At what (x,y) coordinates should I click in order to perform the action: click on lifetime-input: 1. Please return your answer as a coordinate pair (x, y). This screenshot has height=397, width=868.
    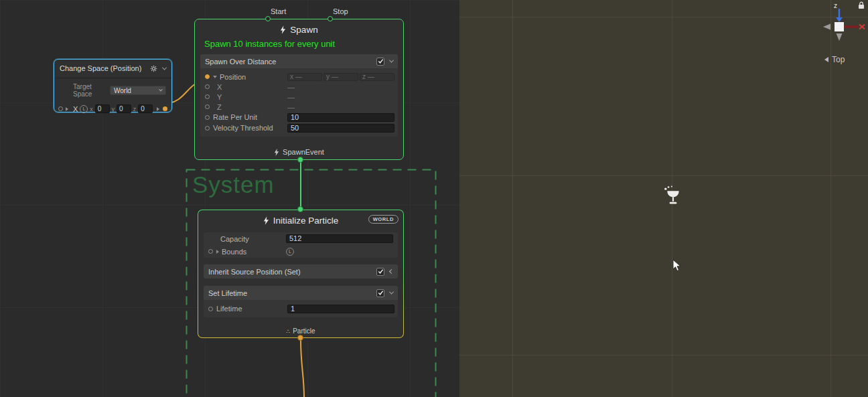
    Looking at the image, I should click on (341, 309).